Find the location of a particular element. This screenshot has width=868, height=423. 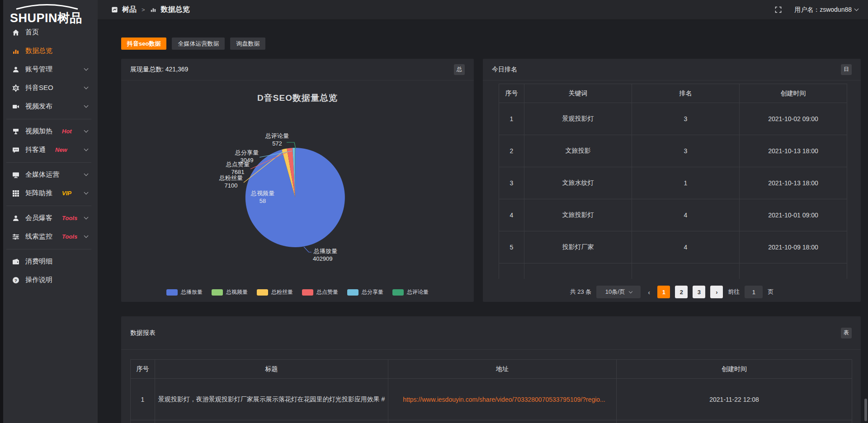

monitor-icon is located at coordinates (16, 175).